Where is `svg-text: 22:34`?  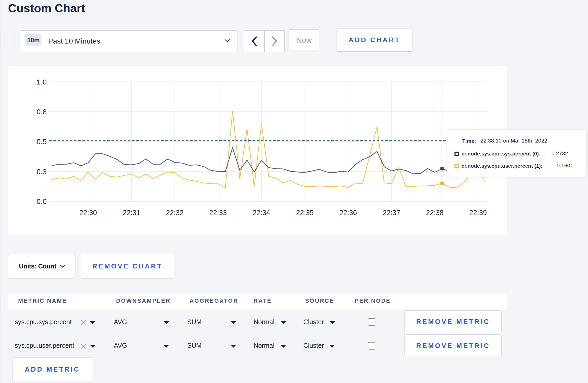 svg-text: 22:34 is located at coordinates (261, 213).